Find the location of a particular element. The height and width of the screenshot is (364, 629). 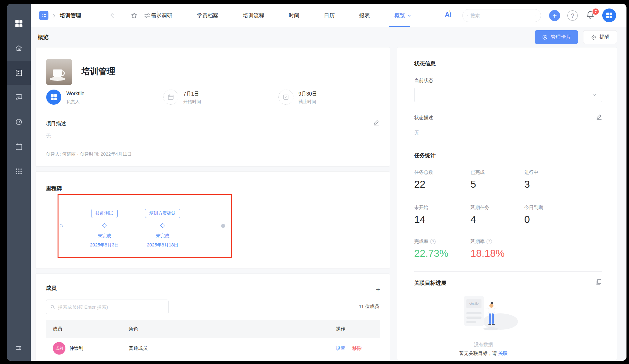

tab-requirements: 需求调研 is located at coordinates (162, 16).